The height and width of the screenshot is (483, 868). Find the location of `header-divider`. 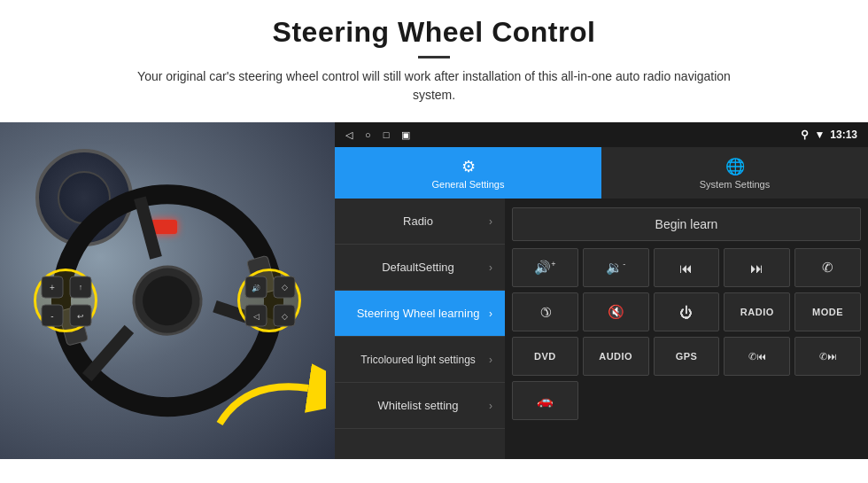

header-divider is located at coordinates (434, 57).